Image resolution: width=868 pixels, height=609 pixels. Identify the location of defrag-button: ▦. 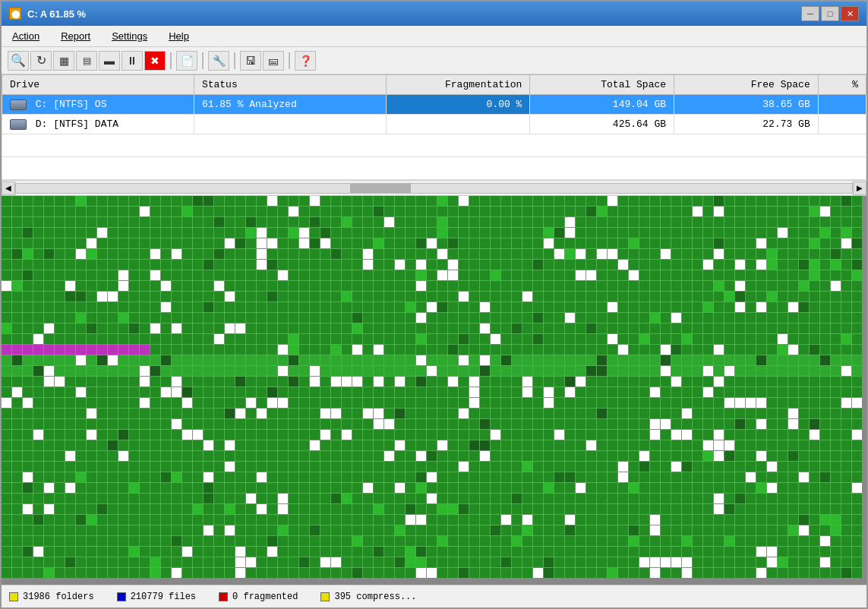
(64, 61).